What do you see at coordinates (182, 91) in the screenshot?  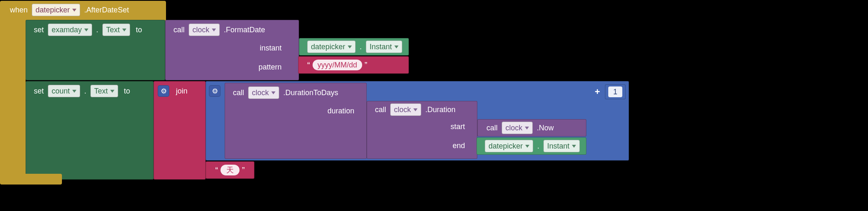 I see `join-label: join` at bounding box center [182, 91].